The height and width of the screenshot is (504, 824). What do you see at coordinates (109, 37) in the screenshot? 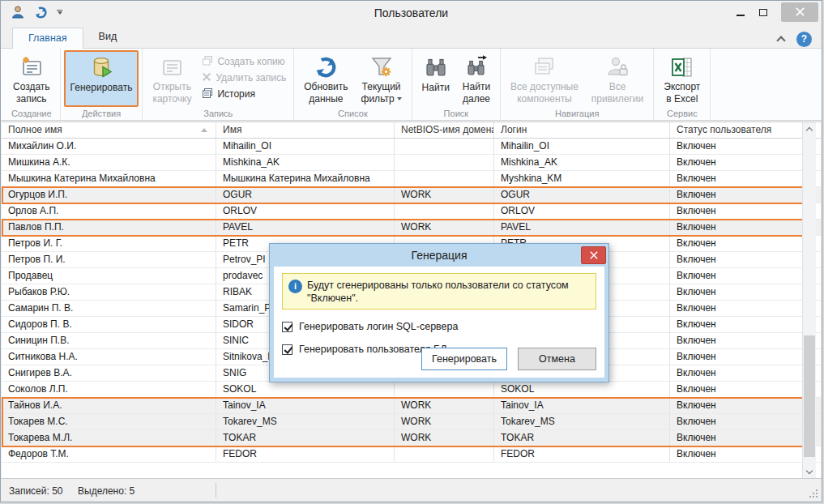
I see `tab-vid: Вид` at bounding box center [109, 37].